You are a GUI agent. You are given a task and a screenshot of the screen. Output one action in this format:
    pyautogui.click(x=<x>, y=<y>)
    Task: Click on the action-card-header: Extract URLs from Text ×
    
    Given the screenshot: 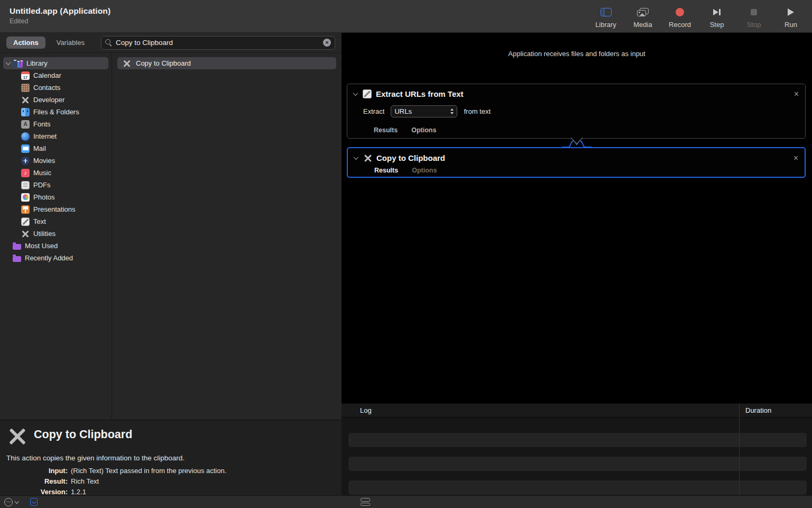 What is the action you would take?
    pyautogui.click(x=576, y=91)
    